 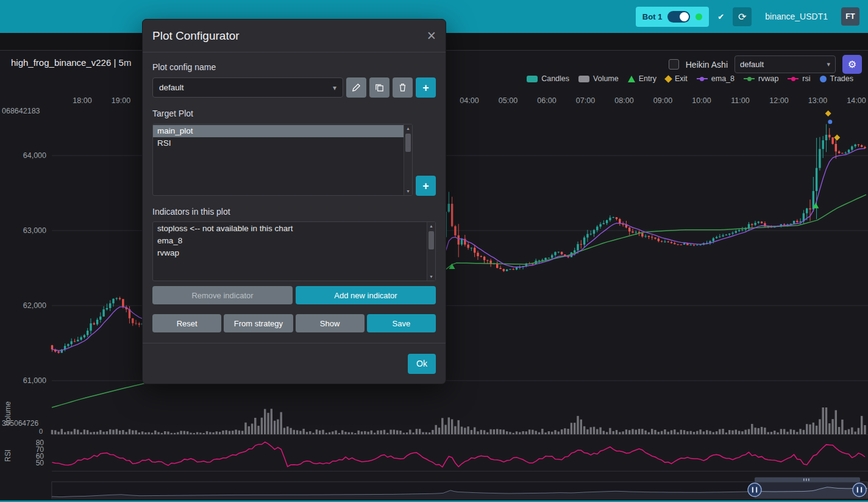 What do you see at coordinates (702, 79) in the screenshot?
I see `ema_8-legend-marker` at bounding box center [702, 79].